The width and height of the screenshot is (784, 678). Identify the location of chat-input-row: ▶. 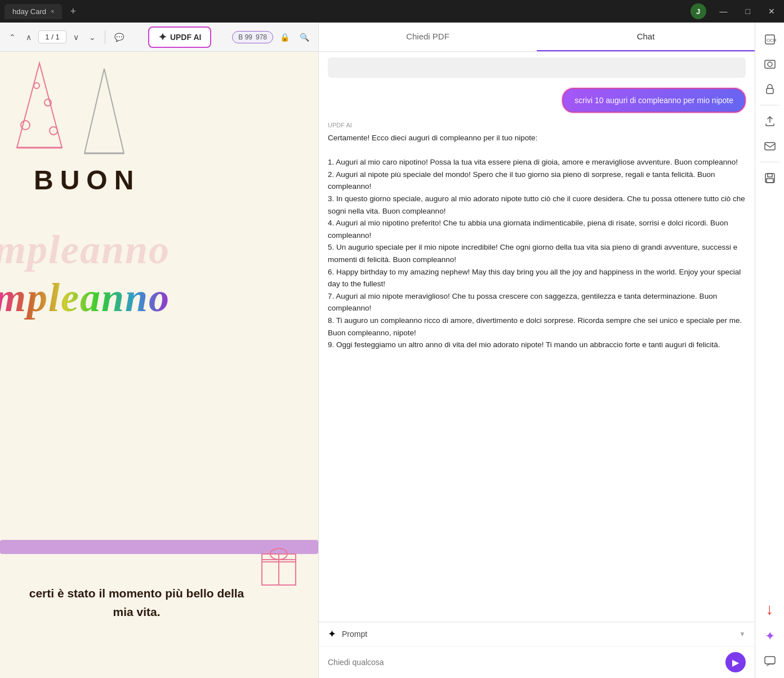
(537, 662).